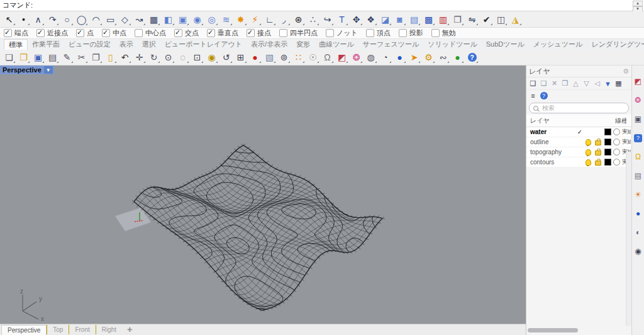 This screenshot has width=644, height=335. What do you see at coordinates (82, 330) in the screenshot?
I see `vtab-front: Front` at bounding box center [82, 330].